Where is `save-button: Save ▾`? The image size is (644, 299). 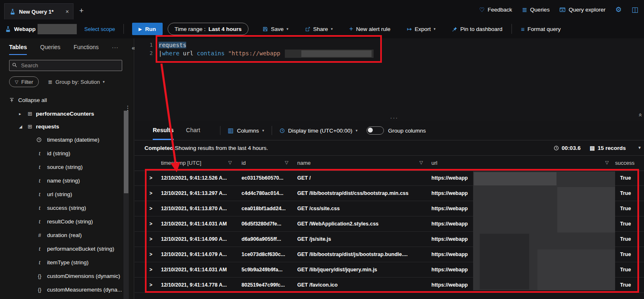
save-button: Save ▾ is located at coordinates (275, 29).